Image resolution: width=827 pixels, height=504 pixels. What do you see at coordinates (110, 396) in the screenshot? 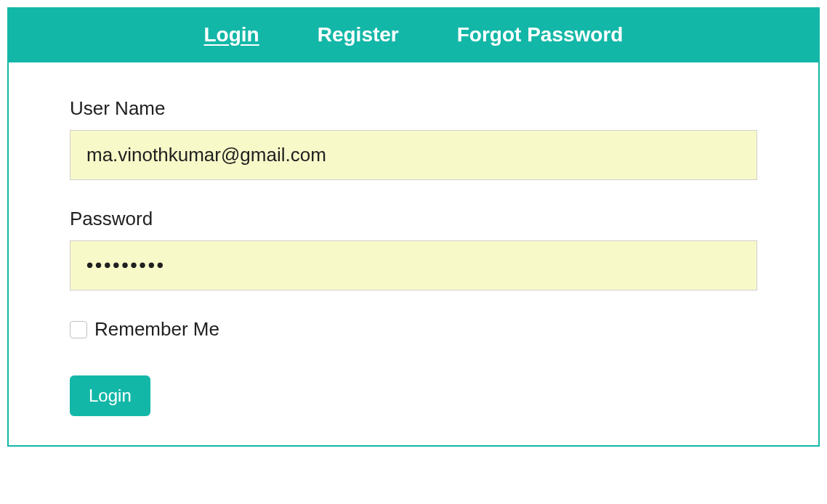
I see `login-button: Login` at bounding box center [110, 396].